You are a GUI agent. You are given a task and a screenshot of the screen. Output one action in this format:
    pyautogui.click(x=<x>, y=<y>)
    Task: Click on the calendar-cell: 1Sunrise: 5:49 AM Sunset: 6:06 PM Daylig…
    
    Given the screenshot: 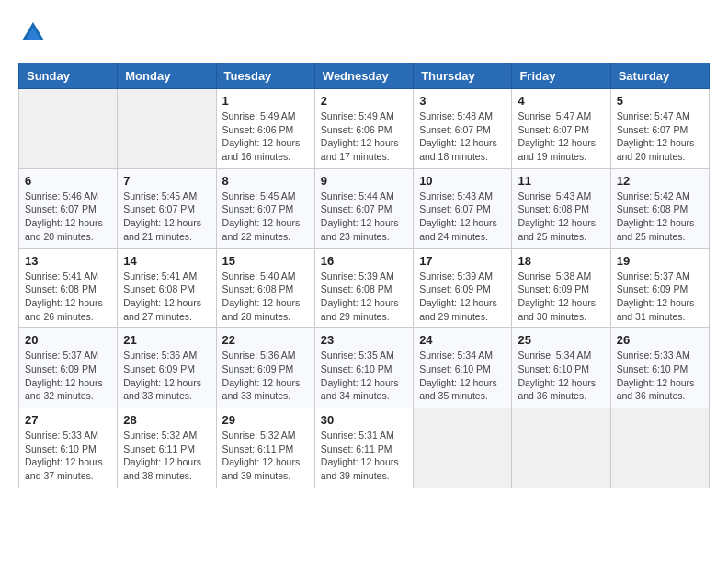 What is the action you would take?
    pyautogui.click(x=265, y=129)
    